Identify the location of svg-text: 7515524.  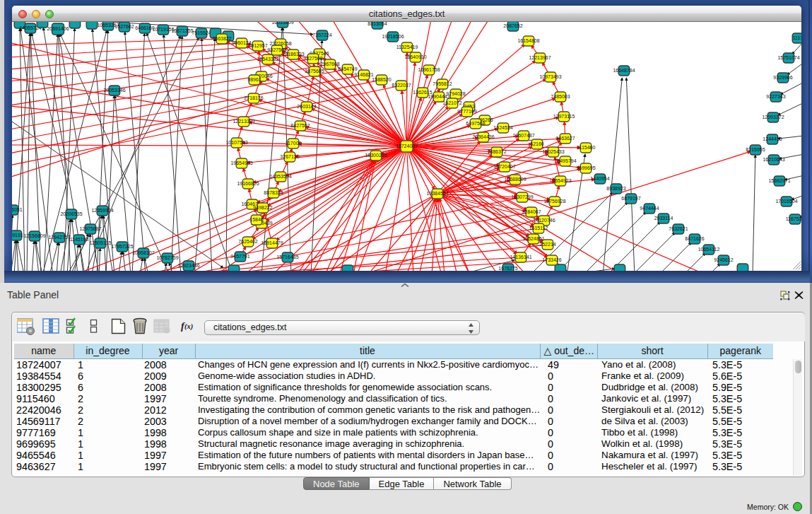
(201, 33).